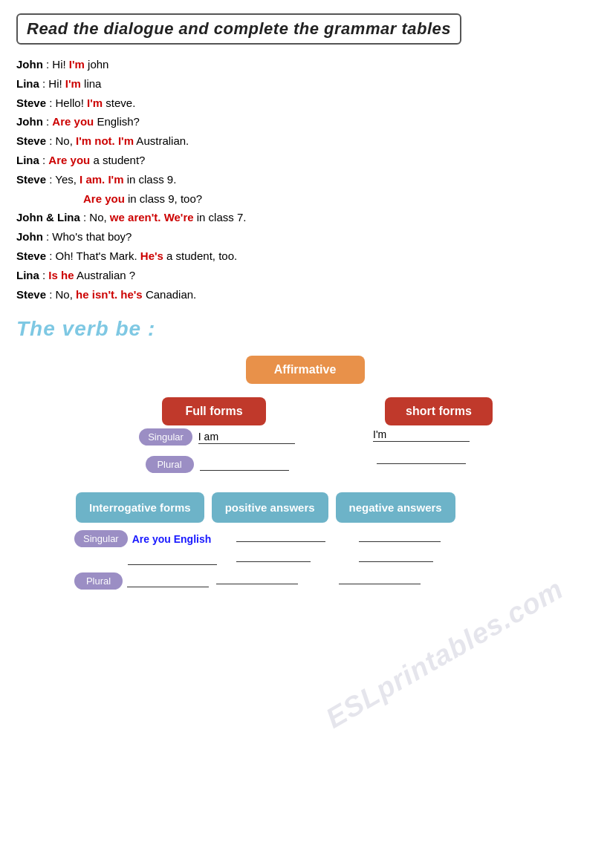  I want to click on pos-sing-blank1, so click(281, 536).